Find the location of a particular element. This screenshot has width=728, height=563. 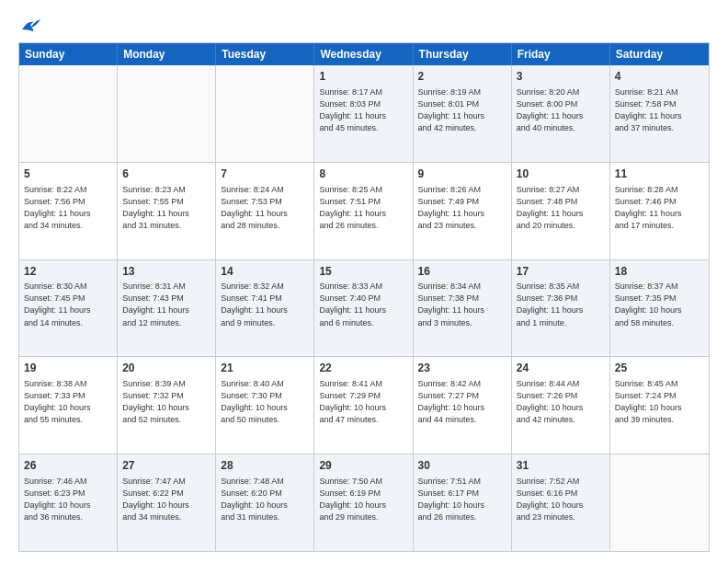

day-number: 31 is located at coordinates (561, 465).